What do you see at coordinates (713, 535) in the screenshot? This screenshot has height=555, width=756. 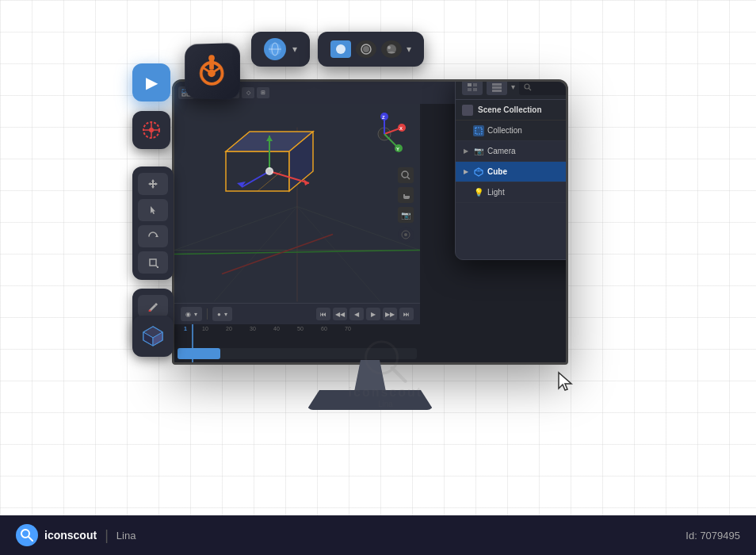 I see `asset-id: Id: 7079495` at bounding box center [713, 535].